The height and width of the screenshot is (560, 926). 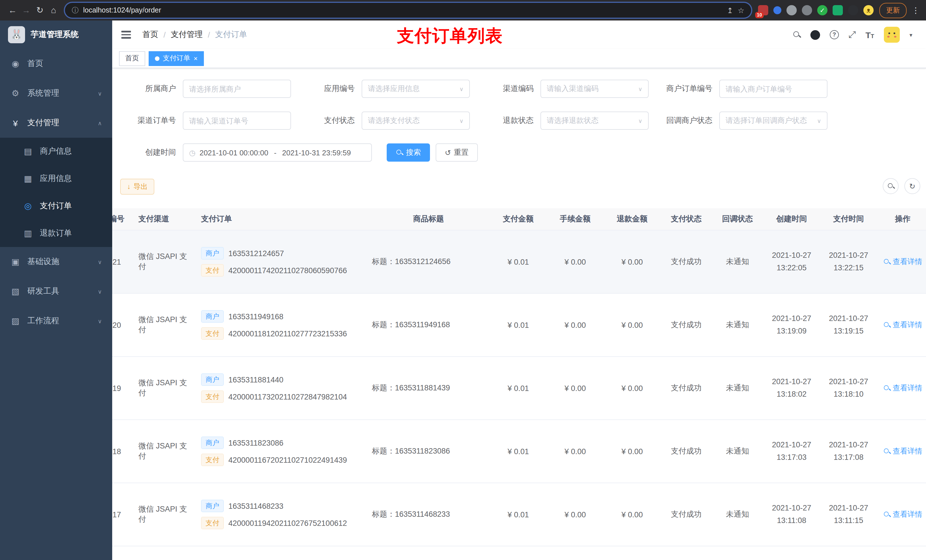 What do you see at coordinates (237, 89) in the screenshot?
I see `merchant-input` at bounding box center [237, 89].